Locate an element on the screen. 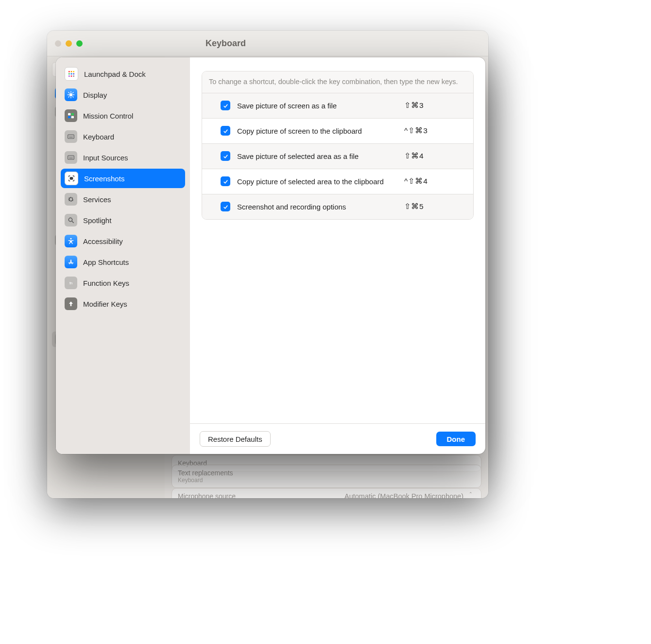 Image resolution: width=651 pixels, height=644 pixels. shortcut-keys: ^⇧⌘3 is located at coordinates (416, 131).